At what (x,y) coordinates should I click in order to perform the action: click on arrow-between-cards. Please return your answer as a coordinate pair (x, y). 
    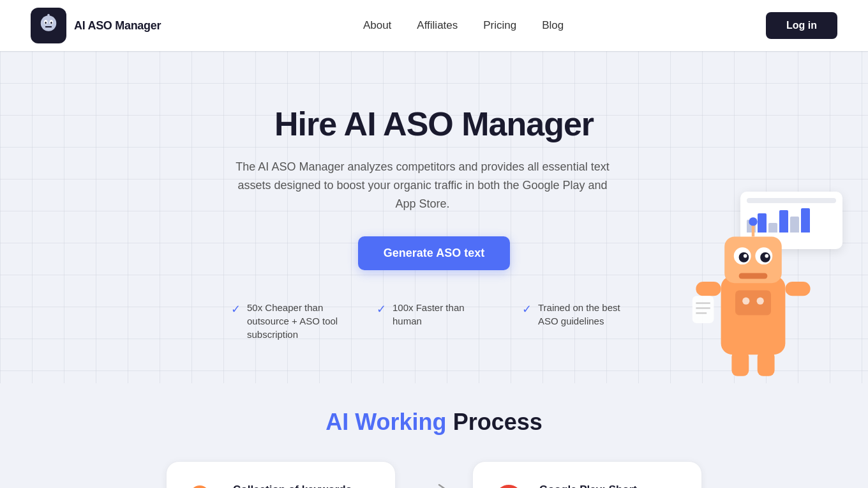
    Looking at the image, I should click on (434, 475).